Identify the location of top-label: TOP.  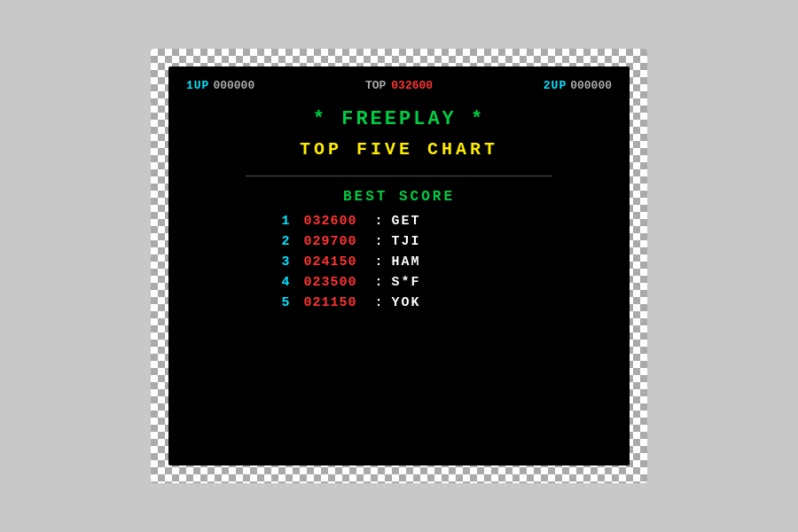
(376, 85).